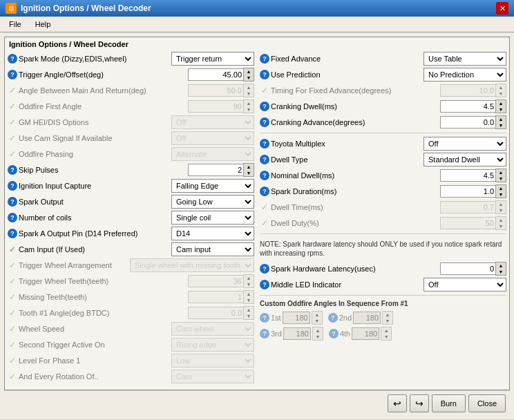 The width and height of the screenshot is (514, 420). Describe the element at coordinates (265, 122) in the screenshot. I see `cranking-advance-info-icon: ?` at that location.